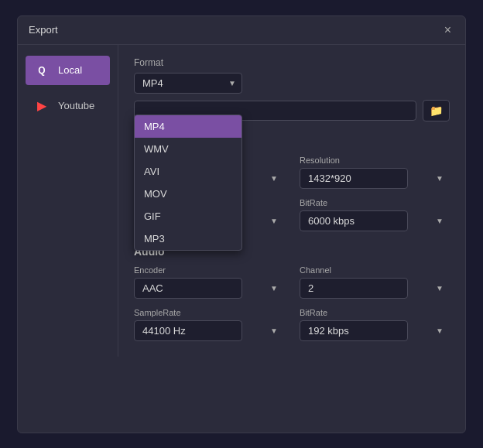 This screenshot has height=448, width=483. What do you see at coordinates (375, 221) in the screenshot?
I see `video-bitrate-select-wrapper: 6000 kbps ▼` at bounding box center [375, 221].